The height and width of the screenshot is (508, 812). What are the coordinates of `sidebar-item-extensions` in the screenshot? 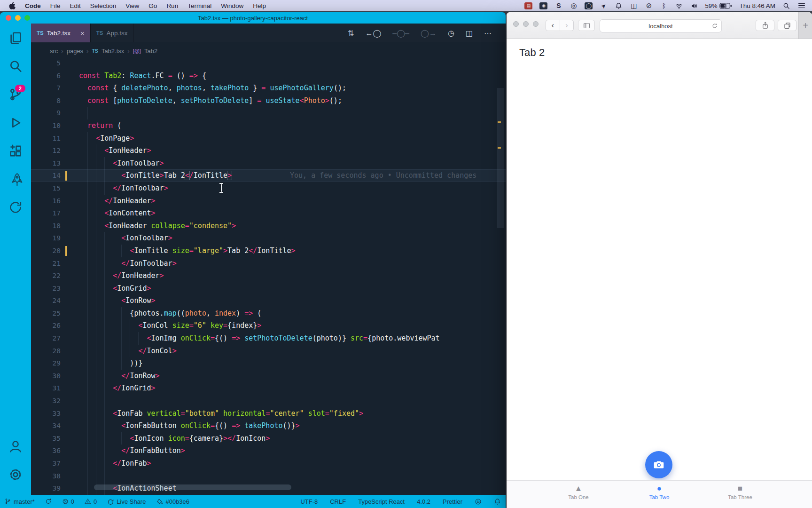 It's located at (16, 151).